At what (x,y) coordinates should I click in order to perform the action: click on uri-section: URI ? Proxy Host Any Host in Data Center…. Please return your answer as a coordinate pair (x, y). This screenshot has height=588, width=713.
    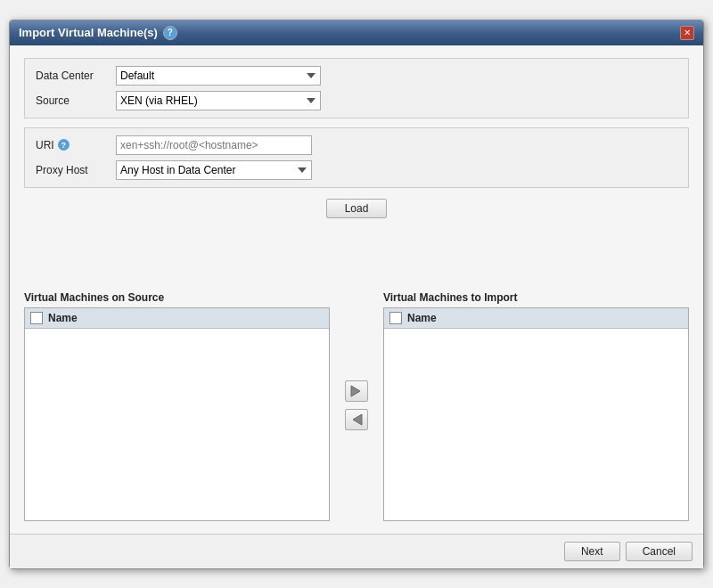
    Looking at the image, I should click on (356, 158).